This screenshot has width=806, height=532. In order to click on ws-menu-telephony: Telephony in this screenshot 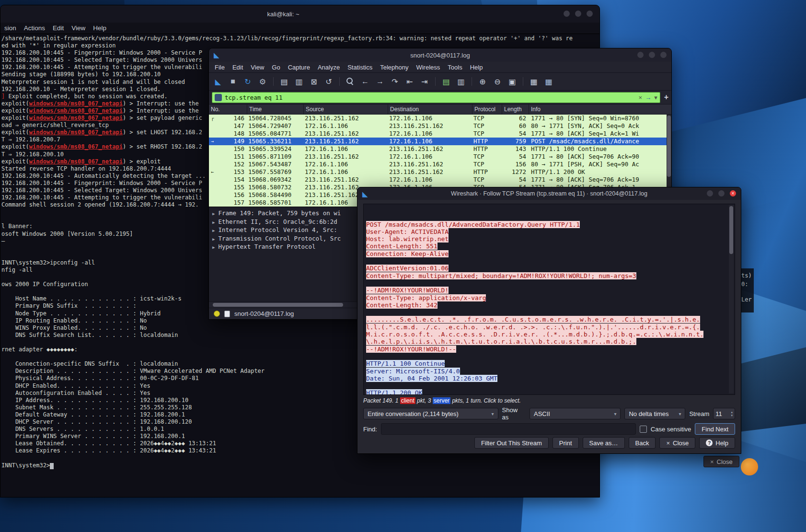, I will do `click(394, 67)`.